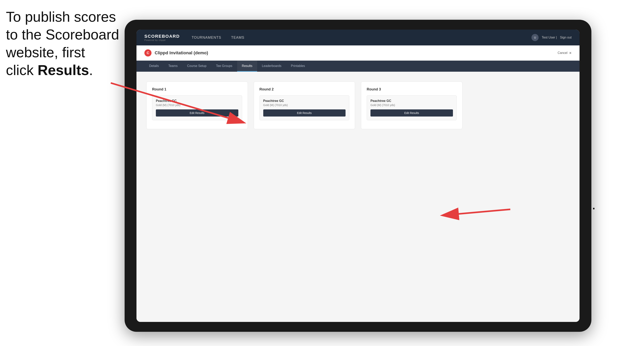 The image size is (644, 346). What do you see at coordinates (304, 108) in the screenshot?
I see `round-2-course-card: Peachtree GC Gold (M) (7010 yds) Edit Re…` at bounding box center [304, 108].